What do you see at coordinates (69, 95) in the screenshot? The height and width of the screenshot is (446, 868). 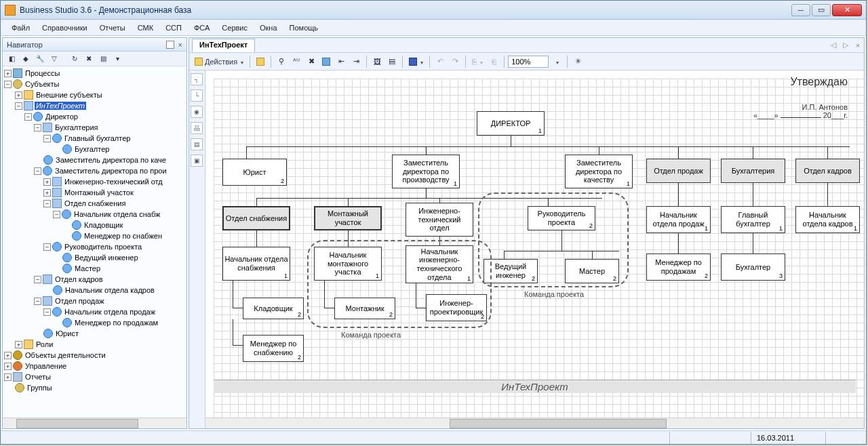 I see `tree-ext: Внешние субъекты` at bounding box center [69, 95].